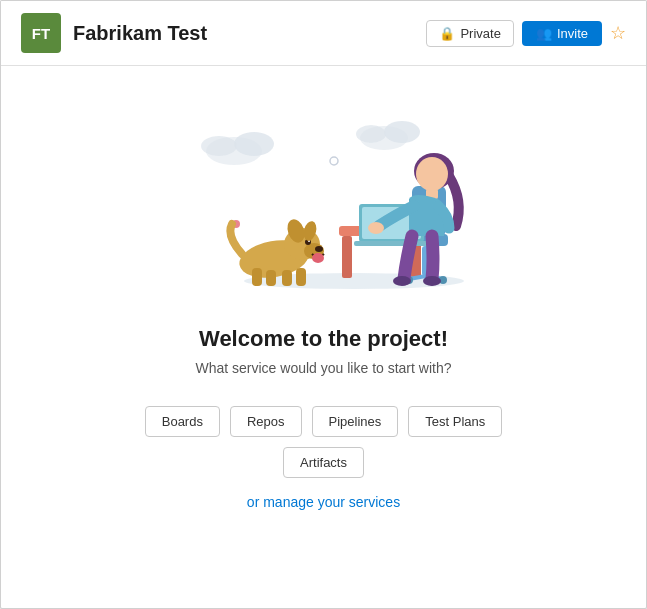 The image size is (647, 609). I want to click on service-buttons-row1: Boards Repos Pipelines Test Plans, so click(324, 422).